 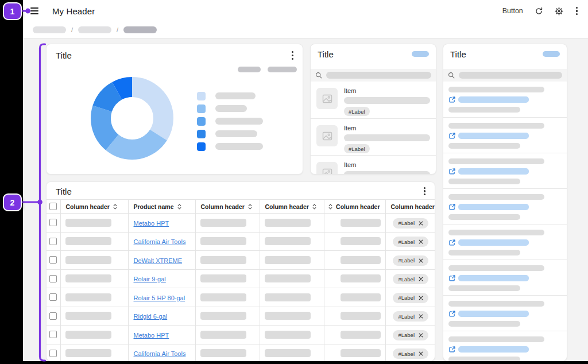 What do you see at coordinates (150, 279) in the screenshot?
I see `product-link: Rolair 9-gal` at bounding box center [150, 279].